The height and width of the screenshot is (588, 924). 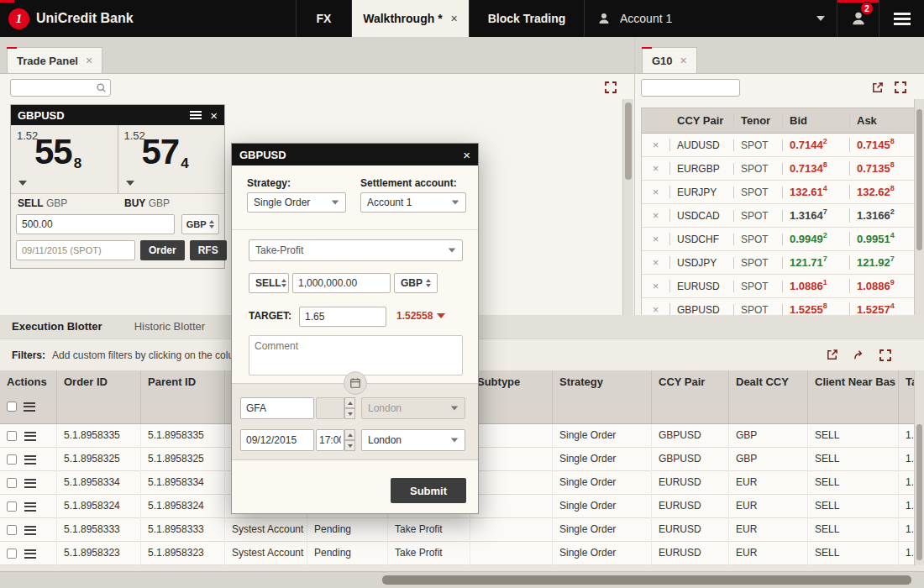 I want to click on bid-price: 121.717, so click(x=816, y=262).